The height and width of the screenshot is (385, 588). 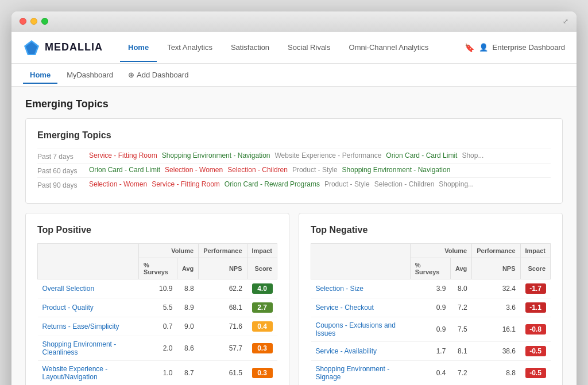 What do you see at coordinates (328, 155) in the screenshot?
I see `chip-website-exp-perf: Website Experience - Performance` at bounding box center [328, 155].